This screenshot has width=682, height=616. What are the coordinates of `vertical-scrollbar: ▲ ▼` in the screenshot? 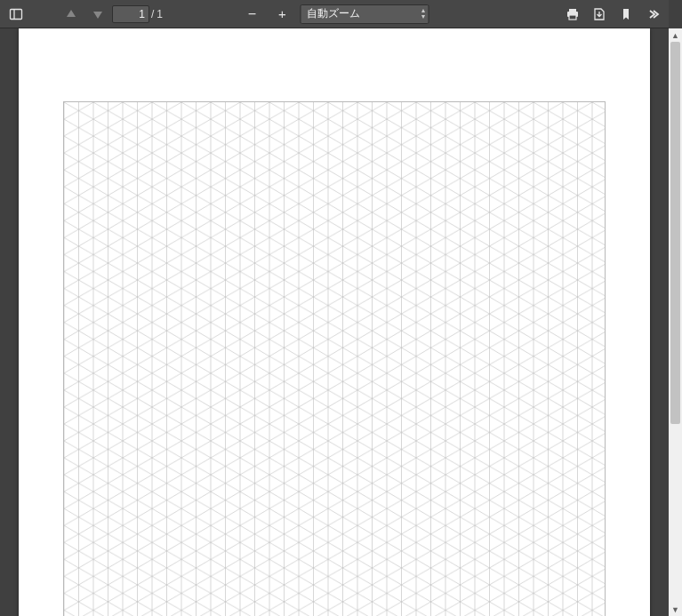 It's located at (676, 322).